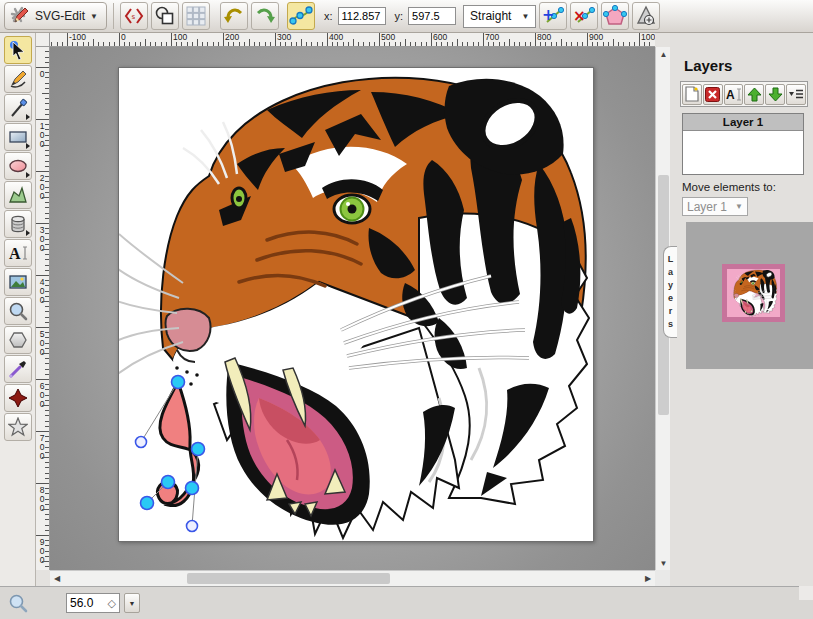  I want to click on delete-node-button: ×, so click(584, 16).